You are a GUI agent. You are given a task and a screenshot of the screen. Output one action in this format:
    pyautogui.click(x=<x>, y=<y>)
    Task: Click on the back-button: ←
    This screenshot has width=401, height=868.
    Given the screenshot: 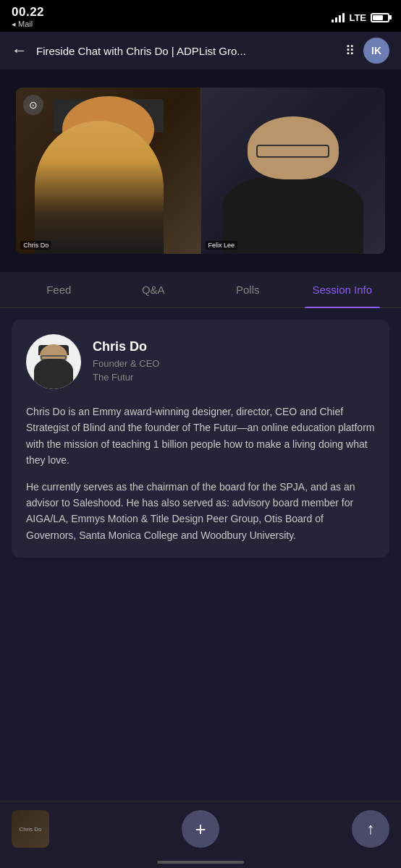 What is the action you would take?
    pyautogui.click(x=20, y=51)
    